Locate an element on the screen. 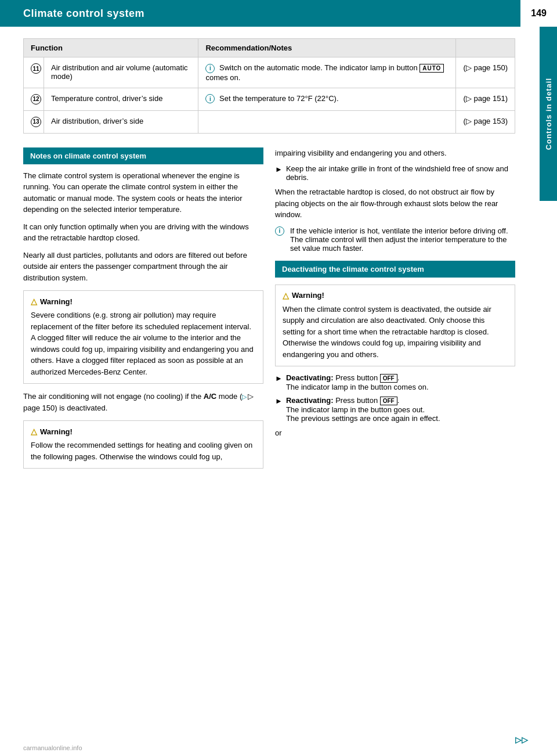 Image resolution: width=557 pixels, height=756 pixels. row1-pageref: (▷ page 150) is located at coordinates (486, 73).